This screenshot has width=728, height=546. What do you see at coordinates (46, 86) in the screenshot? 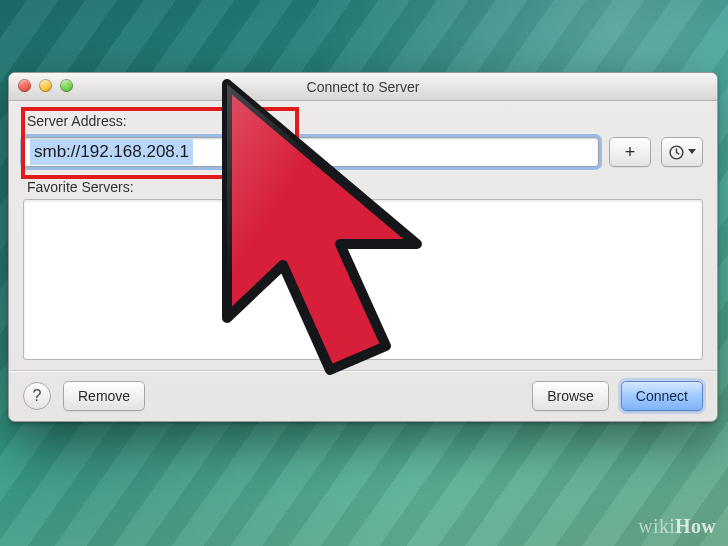
I see `minimize-icon` at bounding box center [46, 86].